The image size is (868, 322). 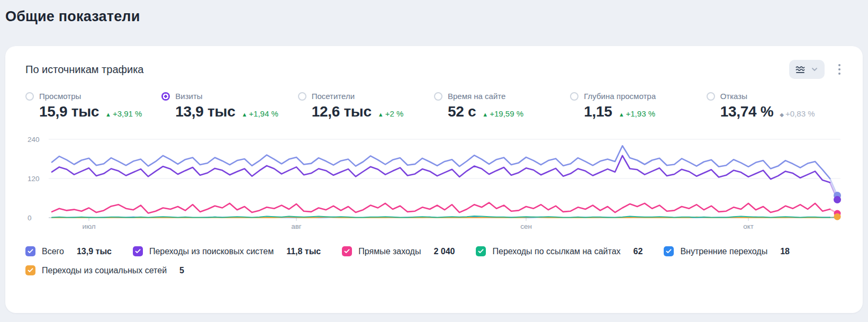 I want to click on legend-value: 5, so click(x=182, y=271).